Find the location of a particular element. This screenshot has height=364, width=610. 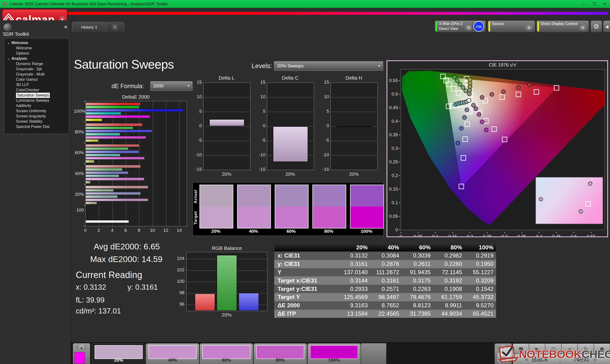

stop-button: ■ is located at coordinates (504, 358).